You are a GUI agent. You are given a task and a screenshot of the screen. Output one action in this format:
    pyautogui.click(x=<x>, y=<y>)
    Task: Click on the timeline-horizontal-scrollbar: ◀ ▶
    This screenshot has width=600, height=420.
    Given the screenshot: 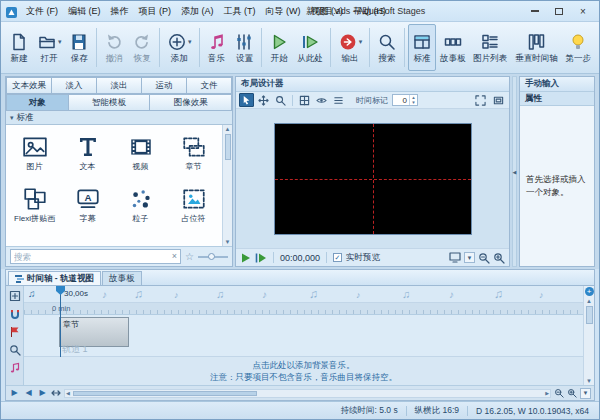 What is the action you would take?
    pyautogui.click(x=308, y=394)
    